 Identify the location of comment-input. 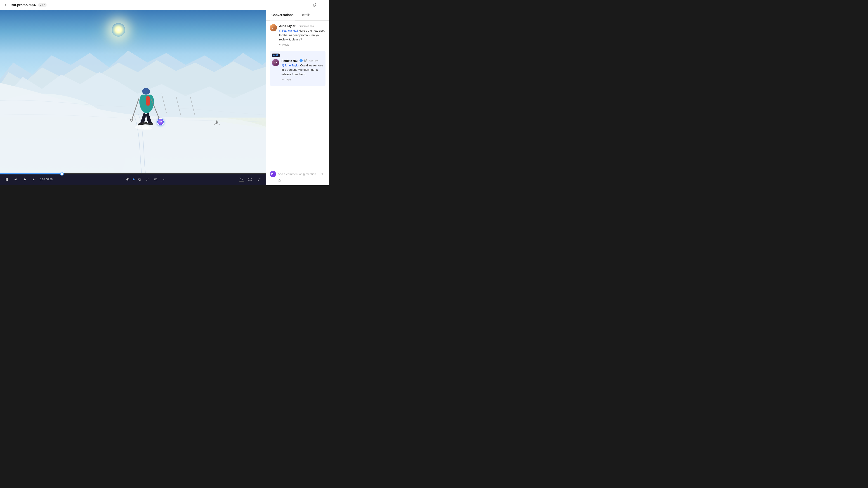
(298, 174).